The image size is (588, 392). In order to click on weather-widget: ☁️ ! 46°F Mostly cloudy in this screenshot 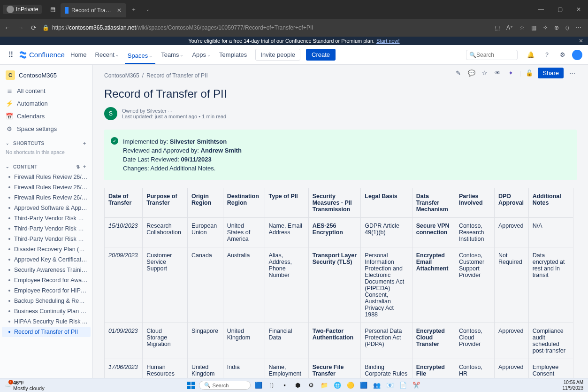, I will do `click(24, 385)`.